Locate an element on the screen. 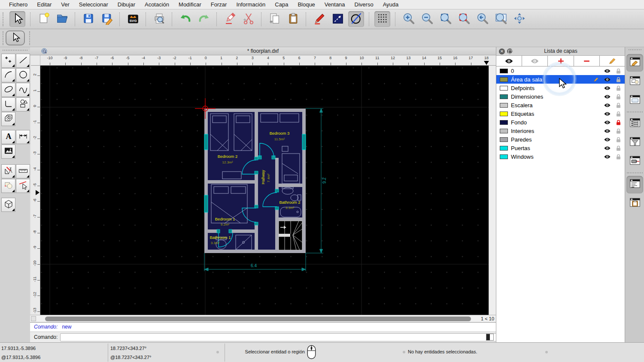  grid-toggle-button is located at coordinates (382, 19).